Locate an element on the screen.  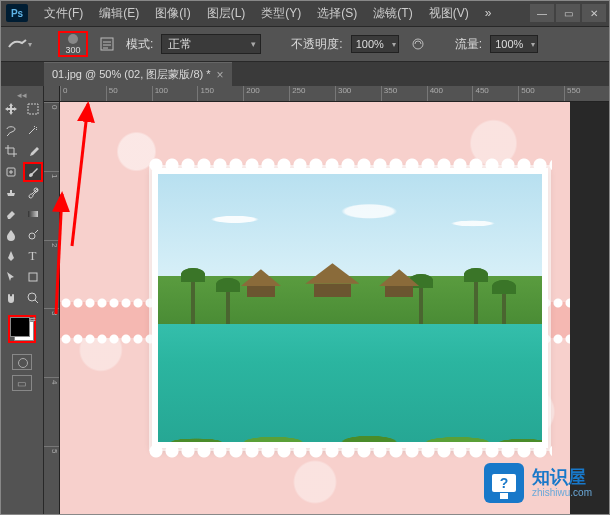
watermark: ? 知识屋 zhishiwu.com is located at coordinates (538, 483).